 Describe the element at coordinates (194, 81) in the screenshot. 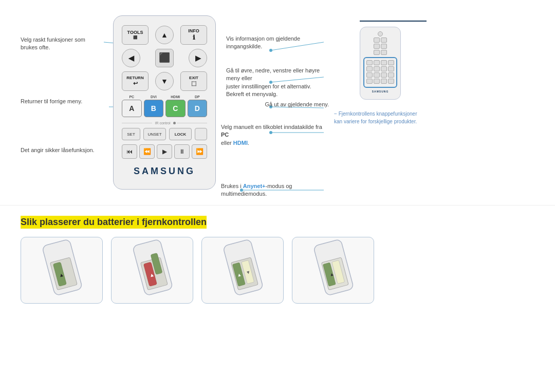

I see `exit-button: EXIT ⬚` at that location.